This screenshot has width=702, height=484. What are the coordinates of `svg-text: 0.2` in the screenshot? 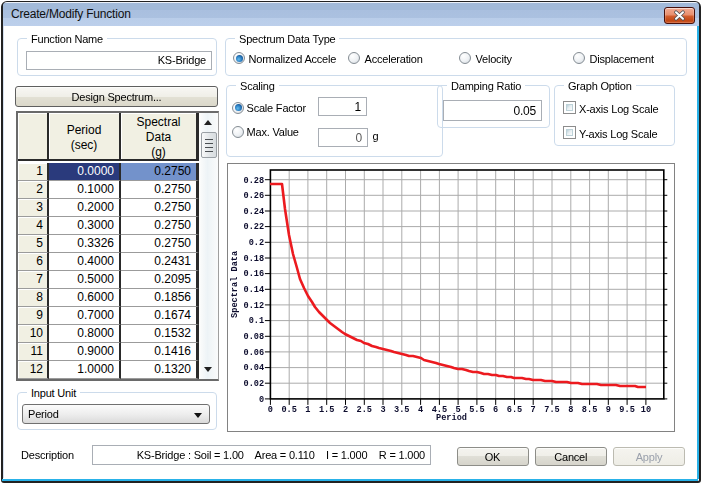 It's located at (256, 243).